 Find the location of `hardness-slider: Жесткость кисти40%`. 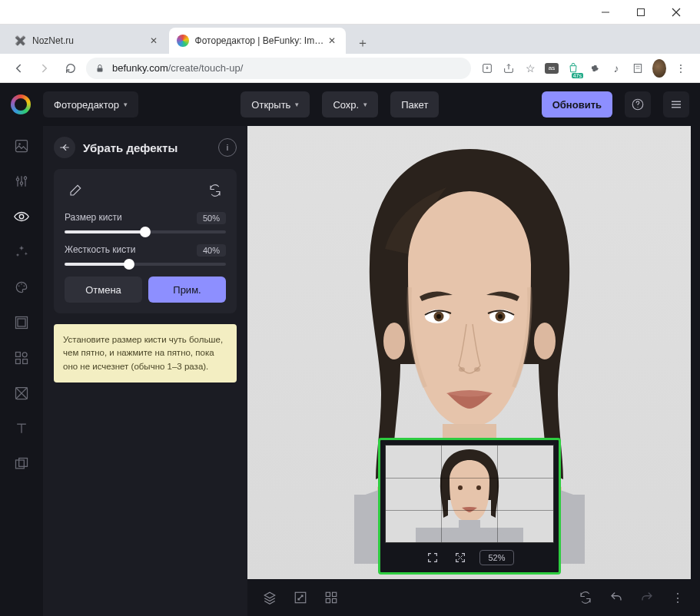

hardness-slider: Жесткость кисти40% is located at coordinates (145, 255).